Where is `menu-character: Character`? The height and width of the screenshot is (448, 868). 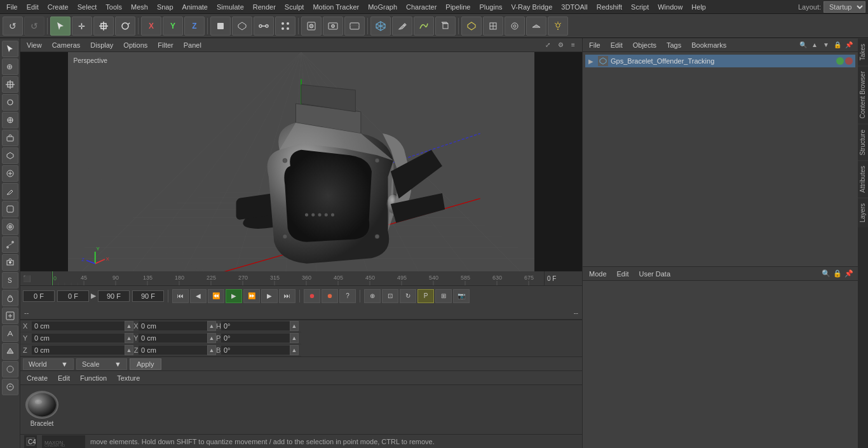
menu-character: Character is located at coordinates (421, 7).